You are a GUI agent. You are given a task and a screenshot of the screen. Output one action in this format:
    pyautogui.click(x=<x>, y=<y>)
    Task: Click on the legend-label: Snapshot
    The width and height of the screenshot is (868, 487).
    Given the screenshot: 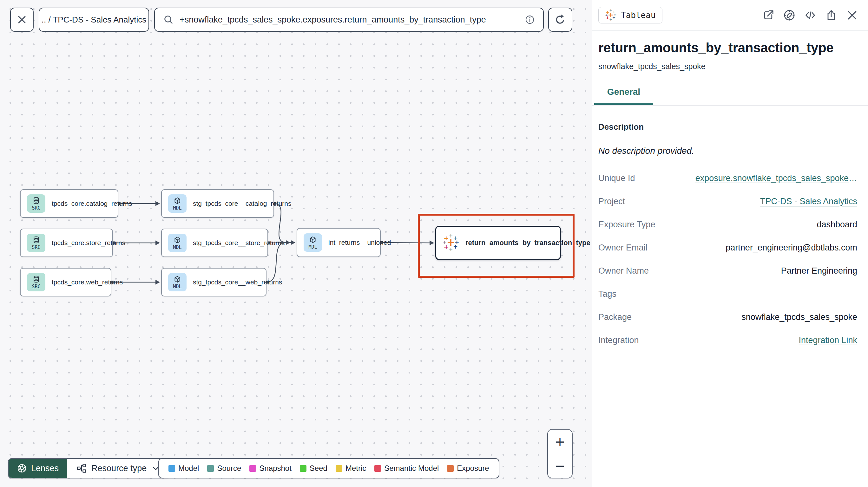 What is the action you would take?
    pyautogui.click(x=275, y=468)
    